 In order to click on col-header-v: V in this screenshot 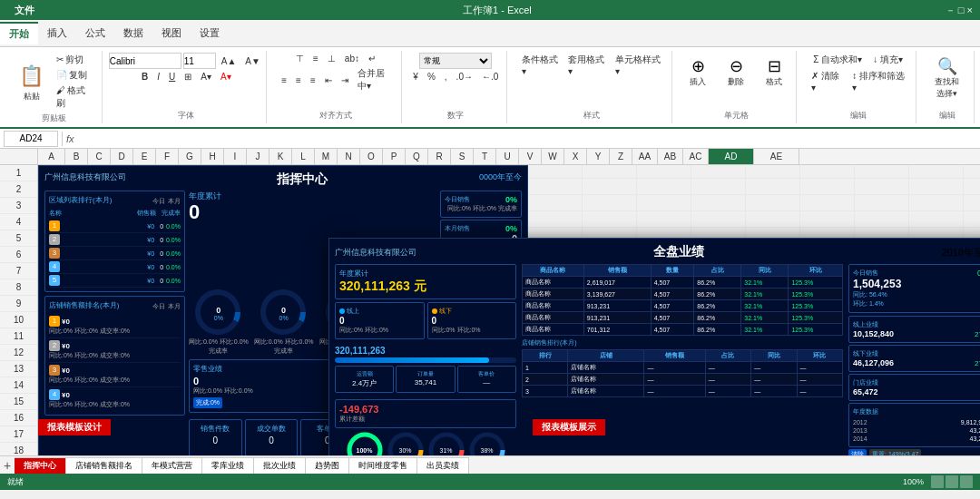, I will do `click(530, 156)`.